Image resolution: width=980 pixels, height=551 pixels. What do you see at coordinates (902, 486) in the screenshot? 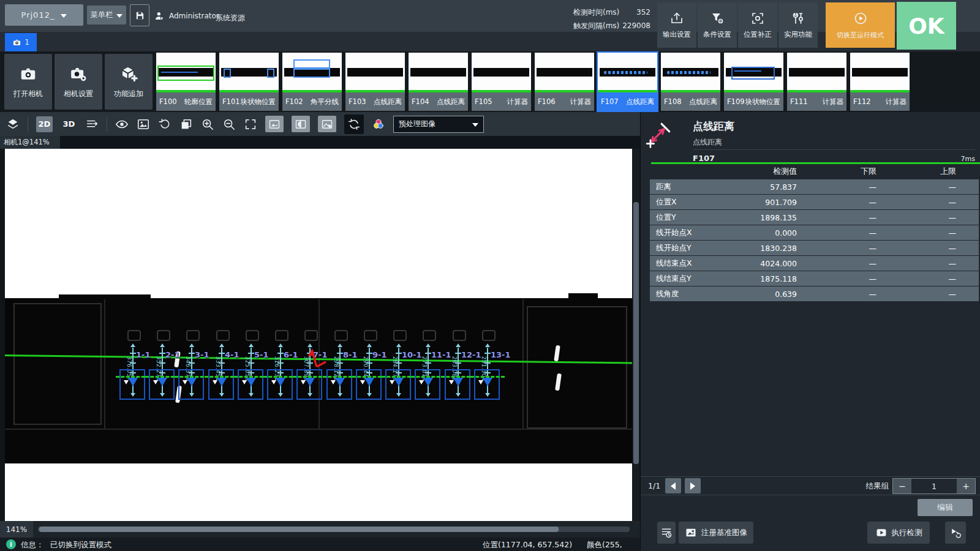
I see `result-group-decrement: −` at bounding box center [902, 486].